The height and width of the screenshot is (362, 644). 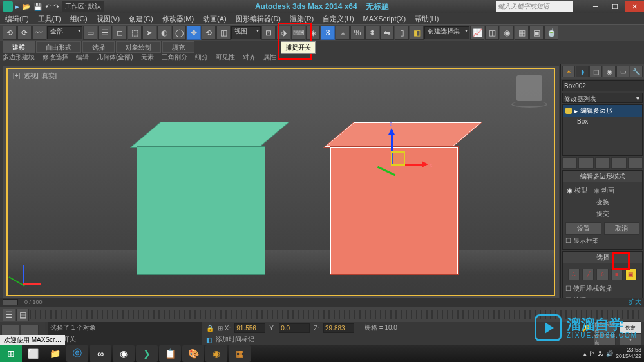 What do you see at coordinates (59, 47) in the screenshot?
I see `ribbon-tab-freeform: 自由形式` at bounding box center [59, 47].